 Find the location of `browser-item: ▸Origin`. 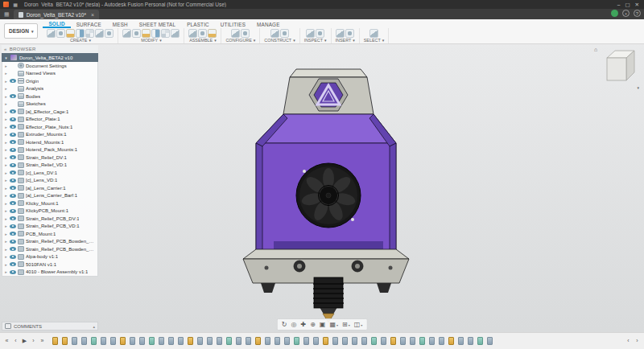

browser-item: ▸Origin is located at coordinates (50, 81).